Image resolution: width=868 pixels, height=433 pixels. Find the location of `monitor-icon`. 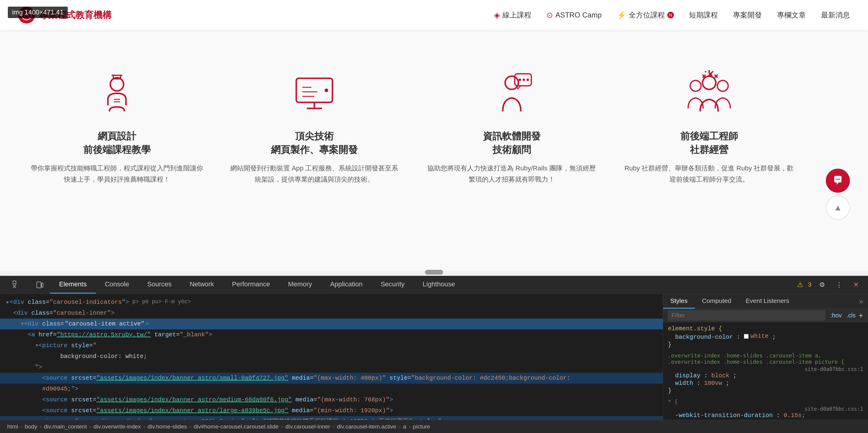

monitor-icon is located at coordinates (314, 94).